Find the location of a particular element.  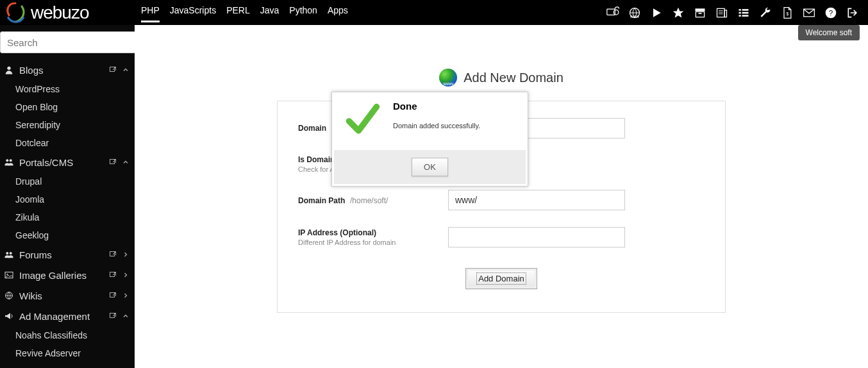

page-title: Add New Domain is located at coordinates (513, 78).